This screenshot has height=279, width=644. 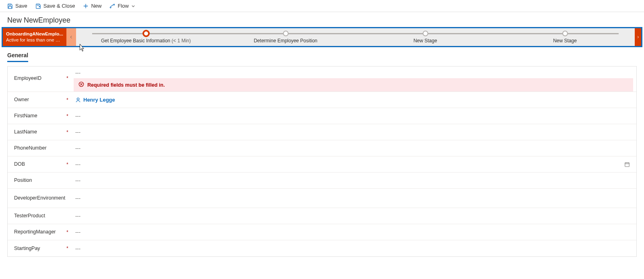 What do you see at coordinates (638, 37) in the screenshot?
I see `bpf-next-button` at bounding box center [638, 37].